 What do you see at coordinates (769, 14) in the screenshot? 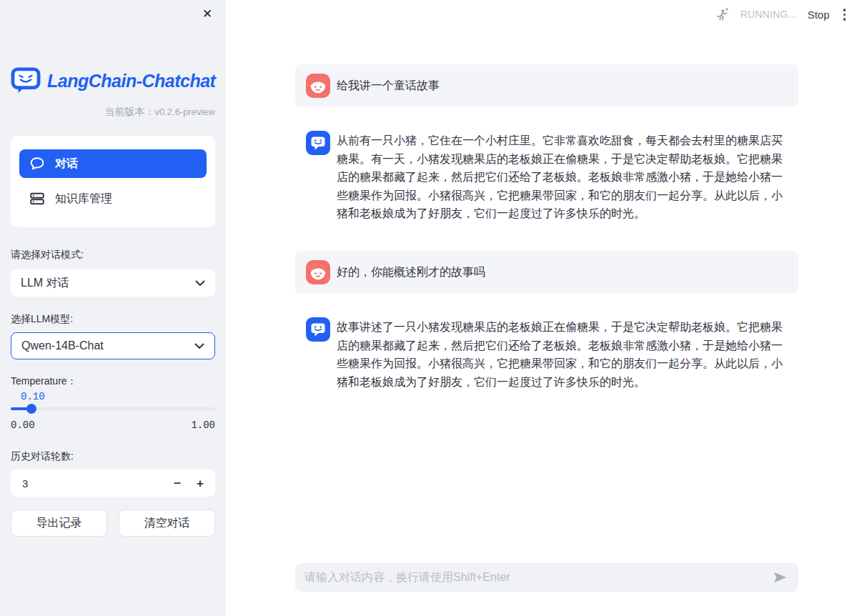
I see `status-text: RUNNING...` at bounding box center [769, 14].